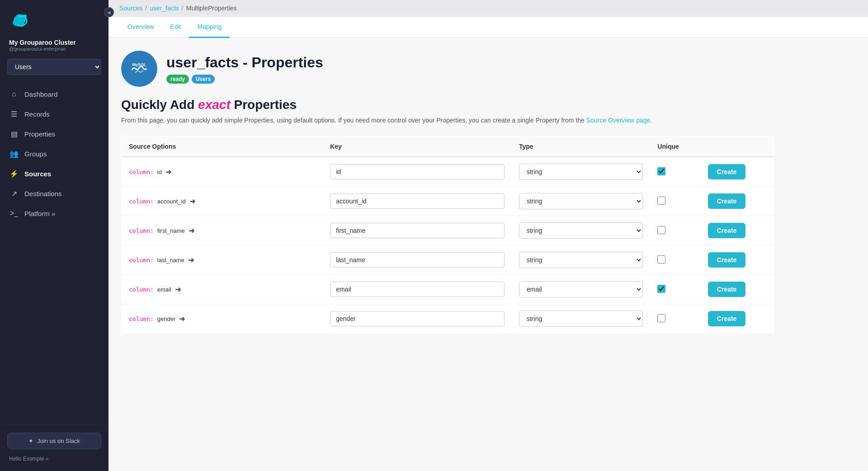 The image size is (868, 471). What do you see at coordinates (209, 27) in the screenshot?
I see `tab-mapping: Mapping` at bounding box center [209, 27].